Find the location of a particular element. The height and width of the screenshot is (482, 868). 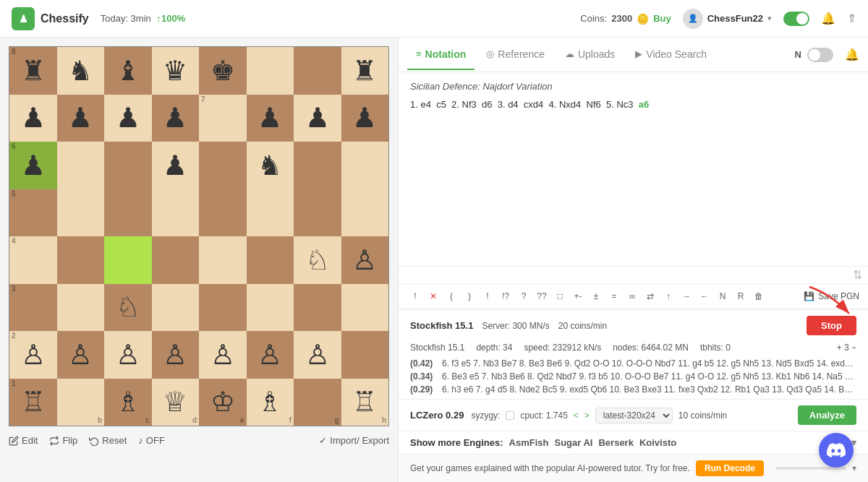

cell-c1: ♗c is located at coordinates (128, 403).